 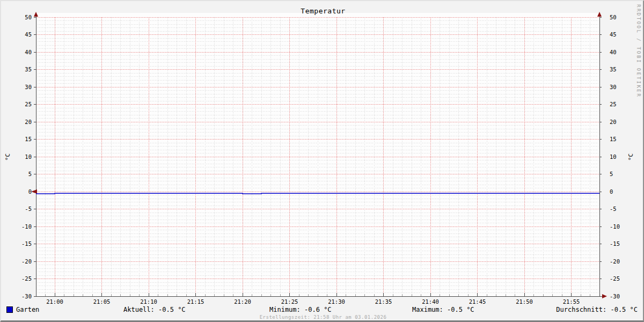 I want to click on x-axis-arrow-right, so click(x=604, y=296).